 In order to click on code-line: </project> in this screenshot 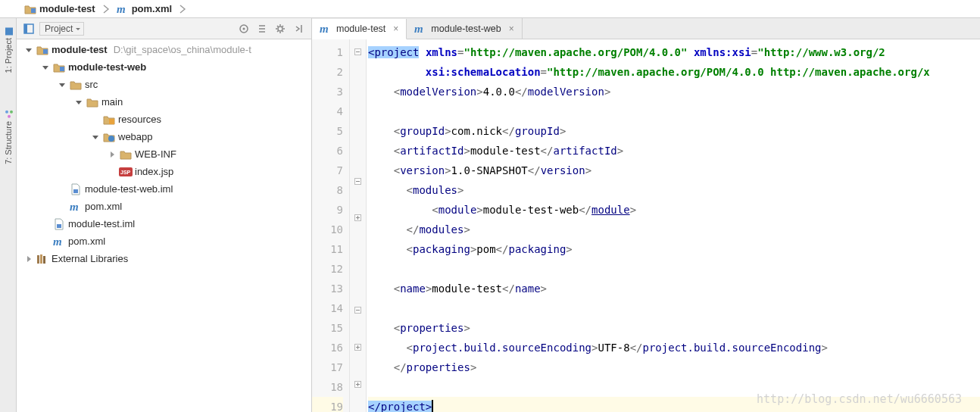, I will do `click(674, 404)`.